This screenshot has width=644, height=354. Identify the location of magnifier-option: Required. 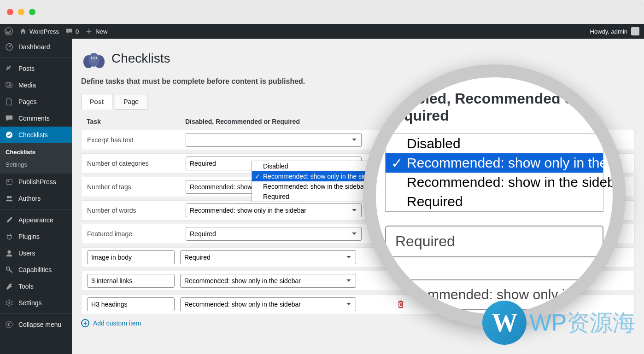
(494, 202).